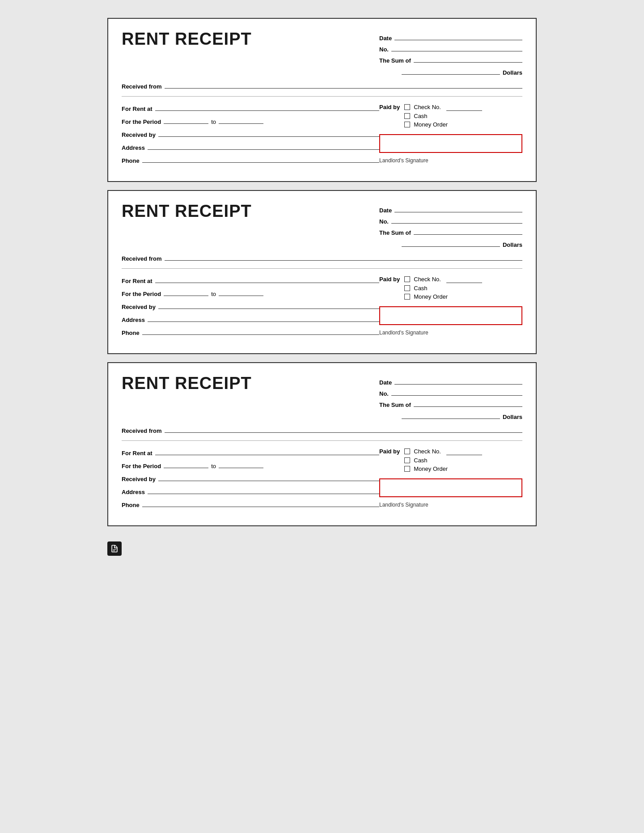  What do you see at coordinates (420, 116) in the screenshot?
I see `cash-text-1: Cash` at bounding box center [420, 116].